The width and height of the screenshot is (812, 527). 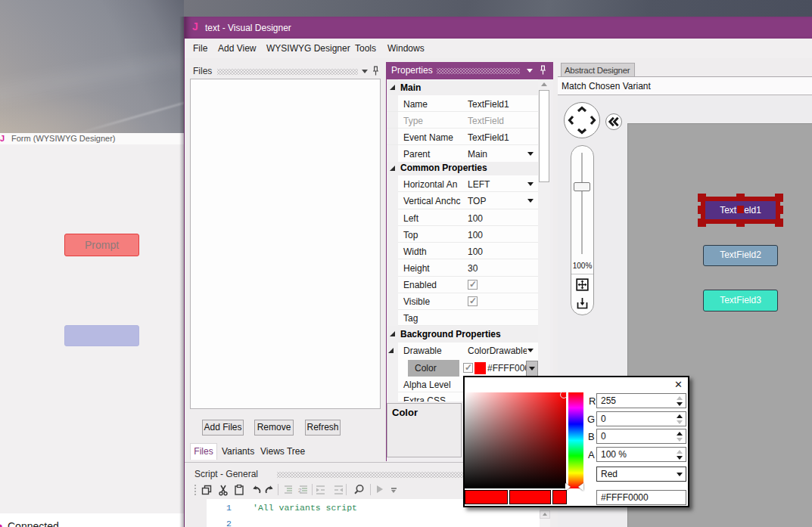 What do you see at coordinates (300, 490) in the screenshot?
I see `svg-text: 2` at bounding box center [300, 490].